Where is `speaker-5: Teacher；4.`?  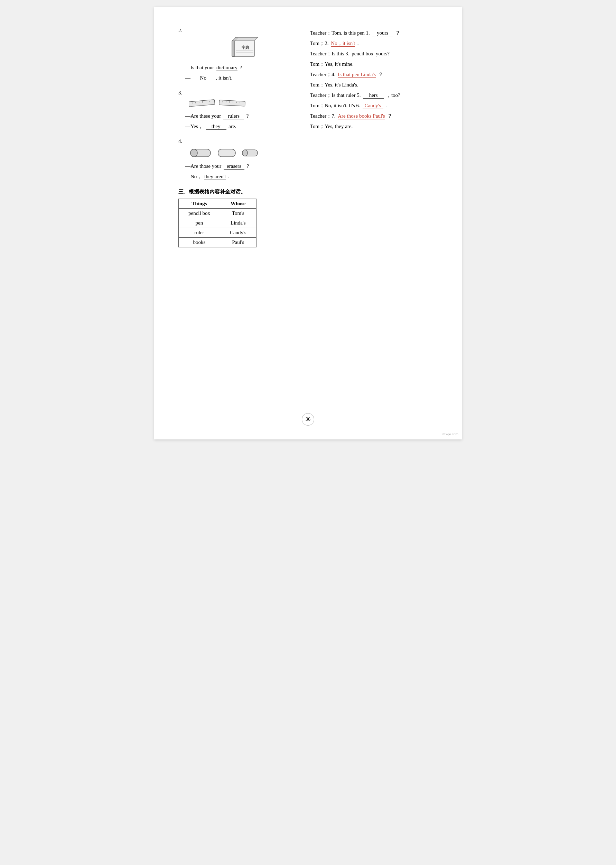 speaker-5: Teacher；4. is located at coordinates (323, 74).